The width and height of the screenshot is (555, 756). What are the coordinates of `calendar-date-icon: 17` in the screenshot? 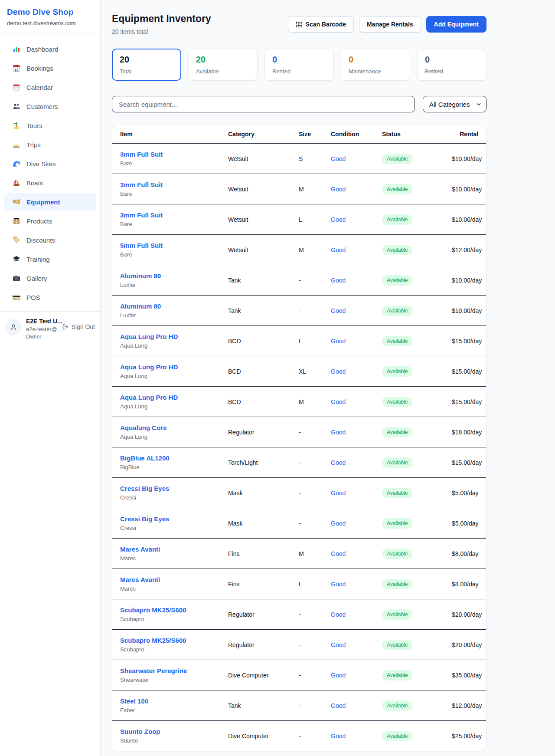 It's located at (16, 68).